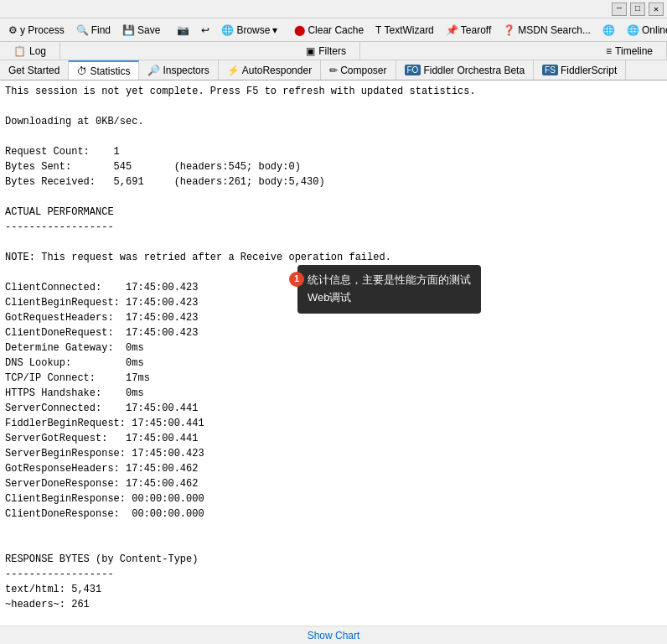  Describe the element at coordinates (334, 635) in the screenshot. I see `show-chart-bar: Show Chart` at that location.